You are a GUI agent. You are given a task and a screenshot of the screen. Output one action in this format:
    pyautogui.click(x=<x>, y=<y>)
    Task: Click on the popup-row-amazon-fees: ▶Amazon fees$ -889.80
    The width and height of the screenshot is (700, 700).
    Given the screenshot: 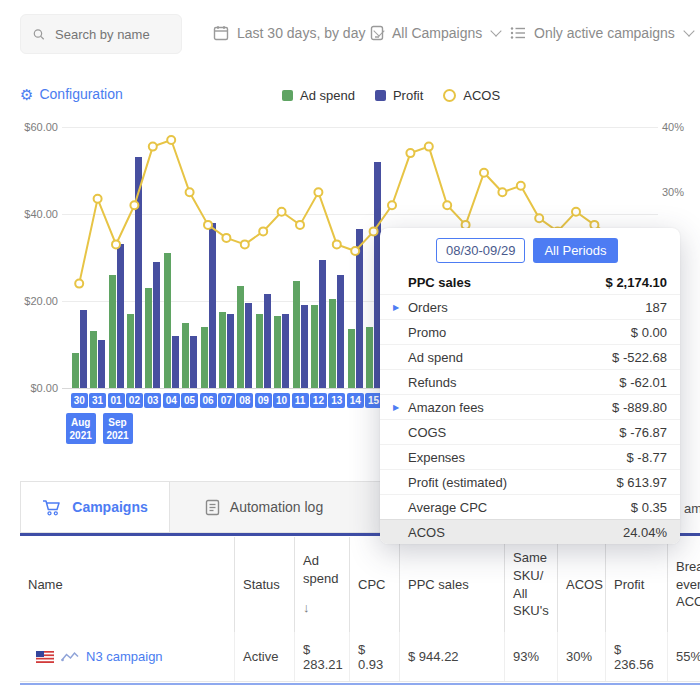 What is the action you would take?
    pyautogui.click(x=530, y=406)
    